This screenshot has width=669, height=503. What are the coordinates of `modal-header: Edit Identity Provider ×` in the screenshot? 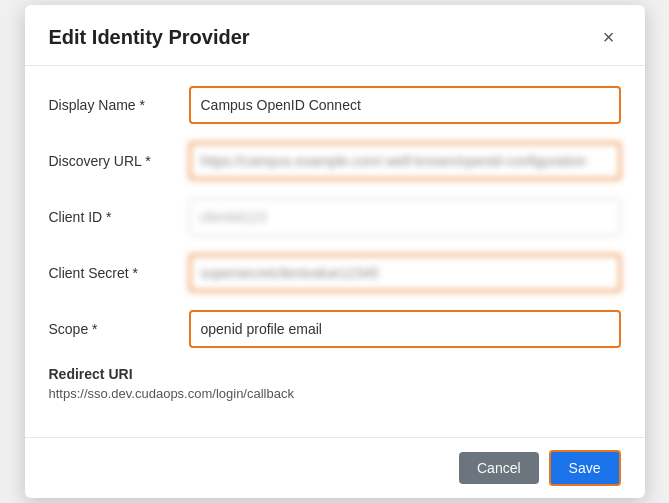 It's located at (335, 36).